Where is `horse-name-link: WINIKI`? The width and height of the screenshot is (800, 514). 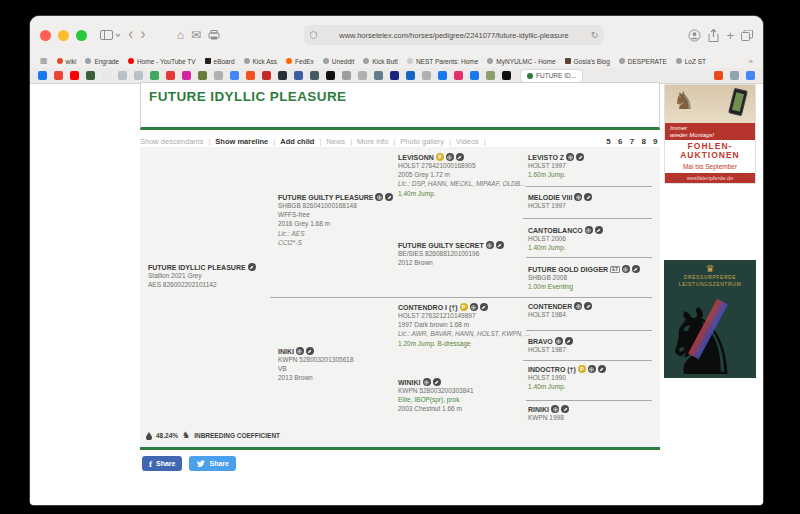
horse-name-link: WINIKI is located at coordinates (410, 382).